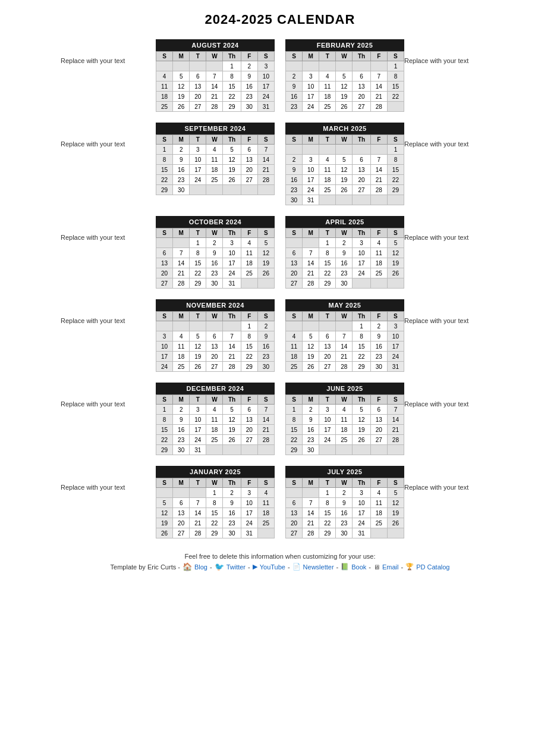 The width and height of the screenshot is (560, 733). Describe the element at coordinates (181, 107) in the screenshot. I see `cal-left-0-day-4-1: 26` at that location.